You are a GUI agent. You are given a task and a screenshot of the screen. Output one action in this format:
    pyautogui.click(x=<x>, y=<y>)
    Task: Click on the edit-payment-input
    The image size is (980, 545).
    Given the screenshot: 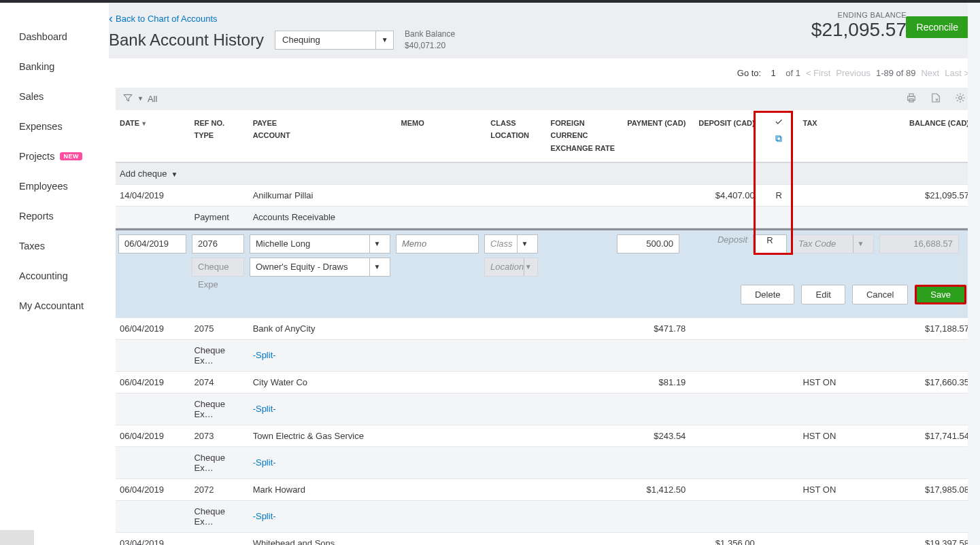 What is the action you would take?
    pyautogui.click(x=648, y=244)
    